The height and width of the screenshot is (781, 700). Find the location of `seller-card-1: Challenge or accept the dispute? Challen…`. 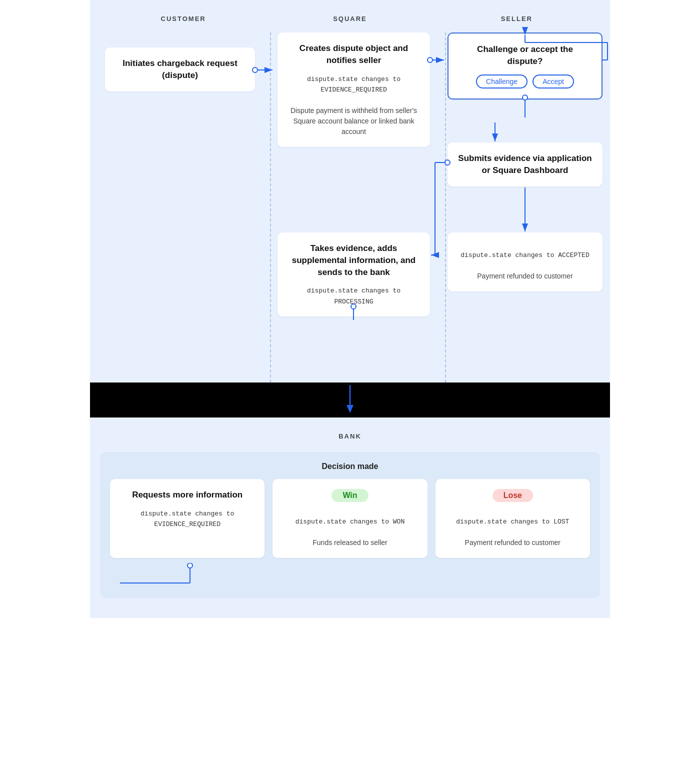

seller-card-1: Challenge or accept the dispute? Challen… is located at coordinates (525, 66).